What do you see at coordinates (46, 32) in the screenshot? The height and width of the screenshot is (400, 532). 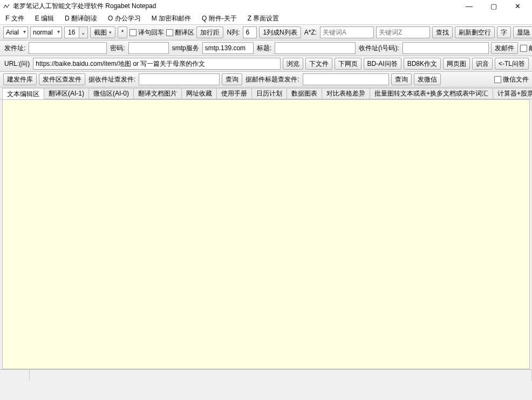 I see `font-weight-select: normal` at bounding box center [46, 32].